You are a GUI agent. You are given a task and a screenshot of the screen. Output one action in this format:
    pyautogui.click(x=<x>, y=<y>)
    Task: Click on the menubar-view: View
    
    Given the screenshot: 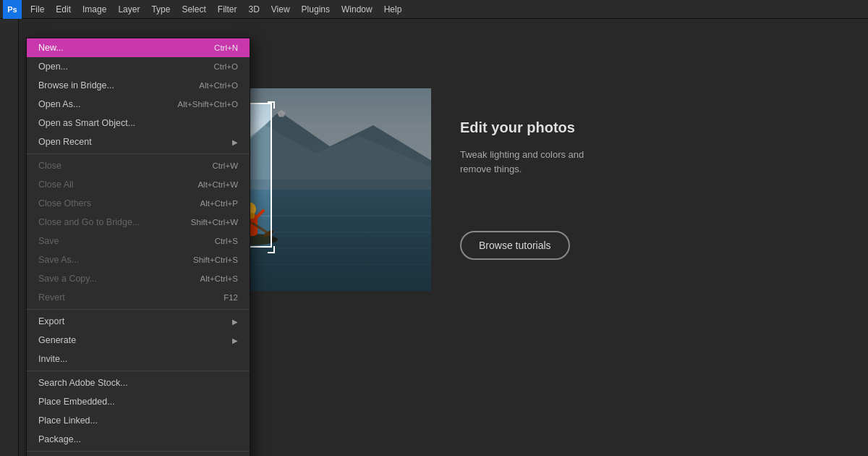 What is the action you would take?
    pyautogui.click(x=281, y=9)
    